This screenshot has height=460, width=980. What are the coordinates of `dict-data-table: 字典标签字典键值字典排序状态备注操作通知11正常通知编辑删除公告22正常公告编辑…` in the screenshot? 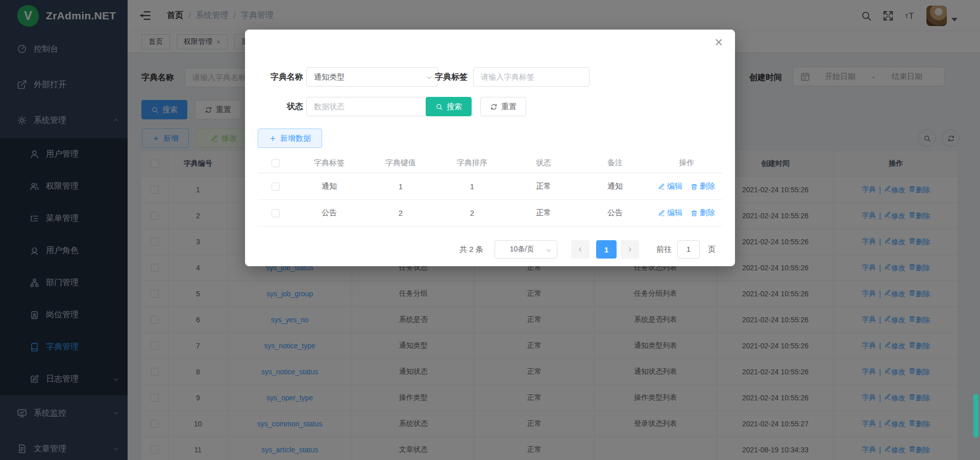 It's located at (490, 190).